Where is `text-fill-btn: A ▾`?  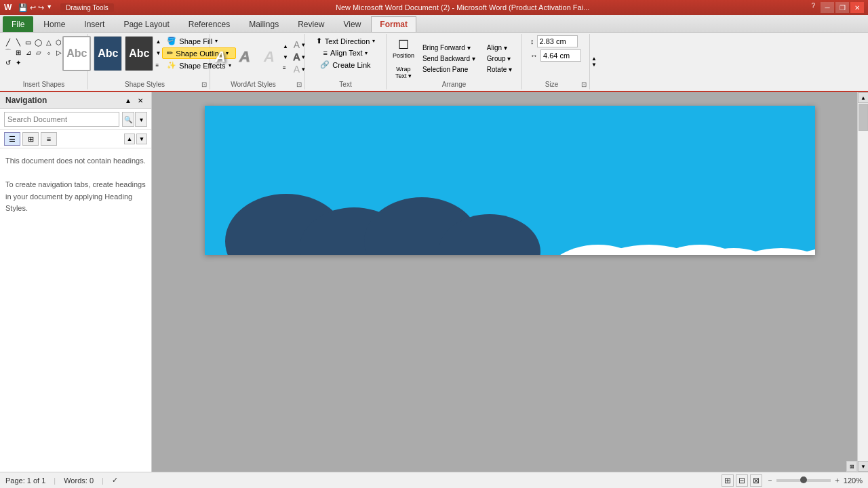 text-fill-btn: A ▾ is located at coordinates (300, 45).